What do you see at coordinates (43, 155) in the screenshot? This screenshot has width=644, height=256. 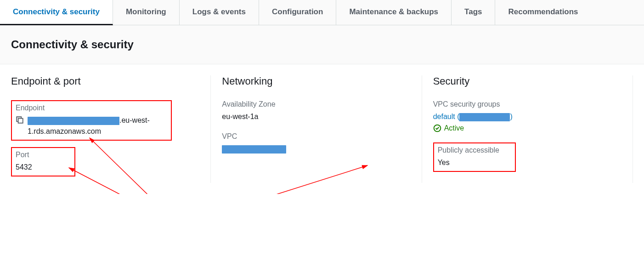 I see `label-port: Port` at bounding box center [43, 155].